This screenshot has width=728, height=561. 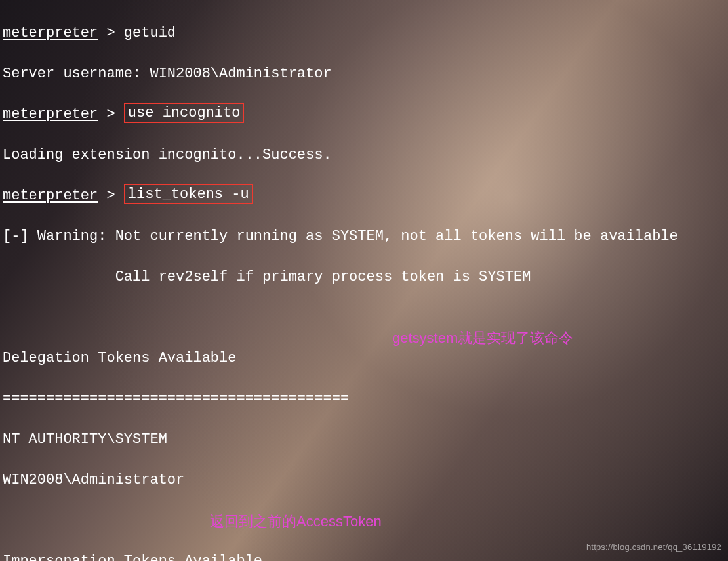 What do you see at coordinates (364, 277) in the screenshot?
I see `output-line: Call rev2self if primary process token i…` at bounding box center [364, 277].